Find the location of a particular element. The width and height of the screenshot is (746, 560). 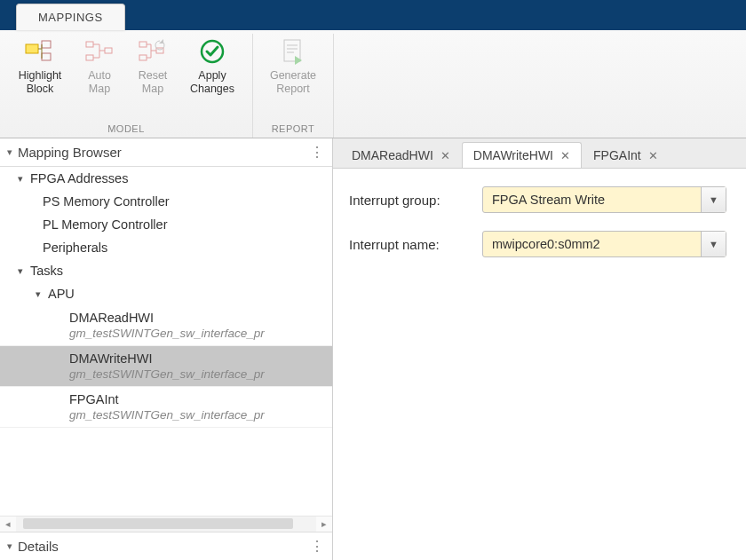

tab-label: DMAReadHWI is located at coordinates (393, 155).